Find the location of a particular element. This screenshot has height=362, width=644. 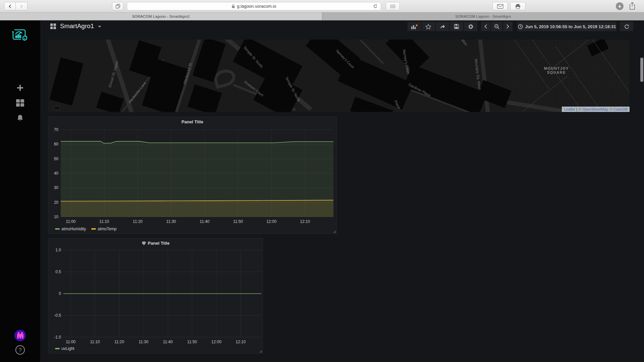

grafana-sidebar: ? is located at coordinates (20, 191).